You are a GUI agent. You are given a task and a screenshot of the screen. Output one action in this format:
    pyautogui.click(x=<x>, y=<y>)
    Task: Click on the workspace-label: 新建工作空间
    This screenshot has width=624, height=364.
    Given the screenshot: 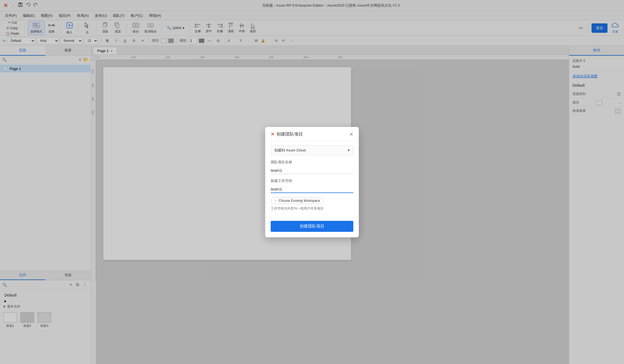 What is the action you would take?
    pyautogui.click(x=312, y=181)
    